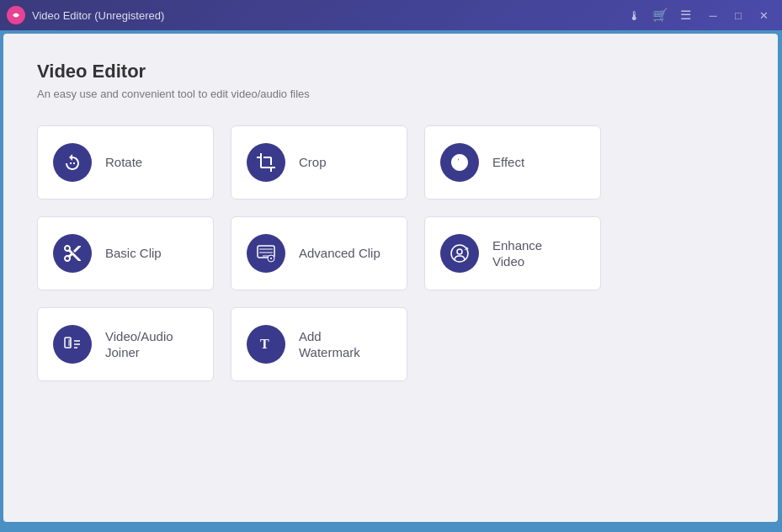  Describe the element at coordinates (738, 15) in the screenshot. I see `window-controls: ─ □ ✕` at that location.